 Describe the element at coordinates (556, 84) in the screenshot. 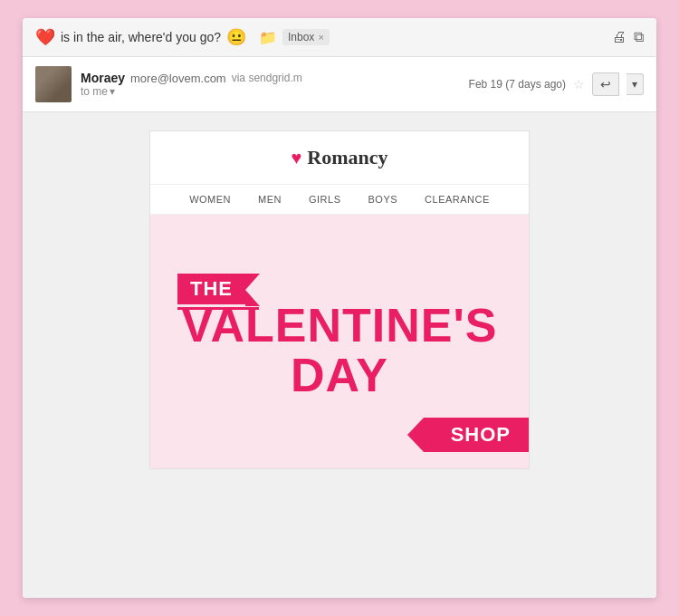

I see `date-area: Feb 19 (7 days ago) ☆ ↩ ▾` at that location.